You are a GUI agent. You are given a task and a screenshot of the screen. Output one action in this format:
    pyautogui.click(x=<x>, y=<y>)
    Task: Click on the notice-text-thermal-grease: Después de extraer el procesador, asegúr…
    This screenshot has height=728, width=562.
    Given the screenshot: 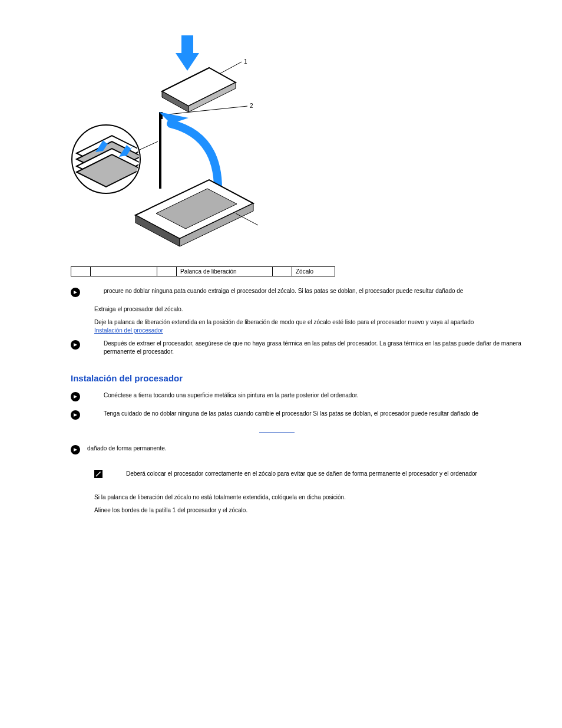 What is the action you would take?
    pyautogui.click(x=327, y=348)
    